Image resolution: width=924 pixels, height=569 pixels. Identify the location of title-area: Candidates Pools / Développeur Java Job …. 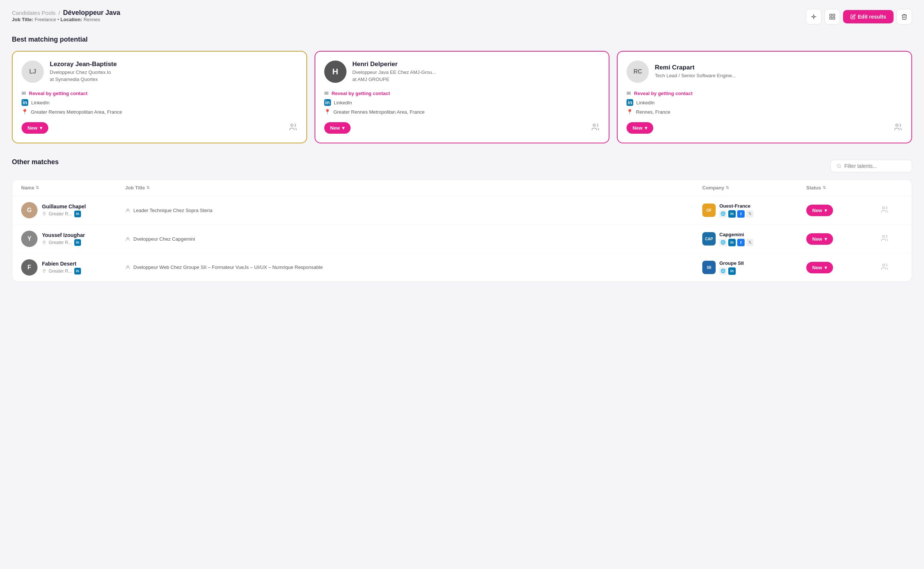
(66, 21).